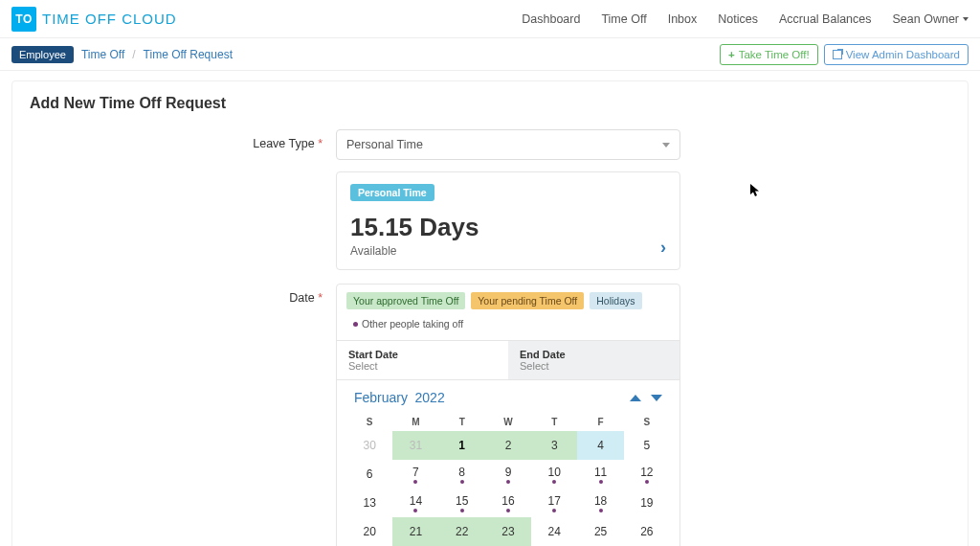 This screenshot has height=546, width=980. What do you see at coordinates (381, 398) in the screenshot?
I see `calendar-month: February` at bounding box center [381, 398].